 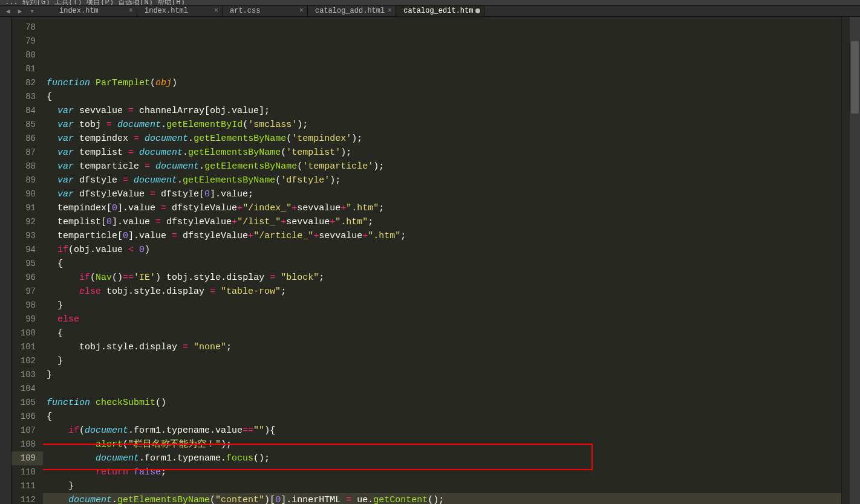 What do you see at coordinates (27, 389) in the screenshot?
I see `line-number: 104` at bounding box center [27, 389].